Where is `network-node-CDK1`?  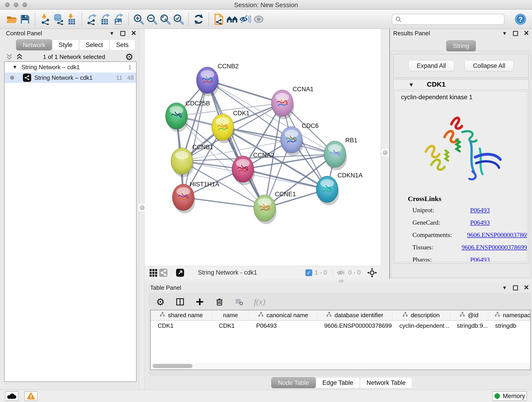 network-node-CDK1 is located at coordinates (223, 128).